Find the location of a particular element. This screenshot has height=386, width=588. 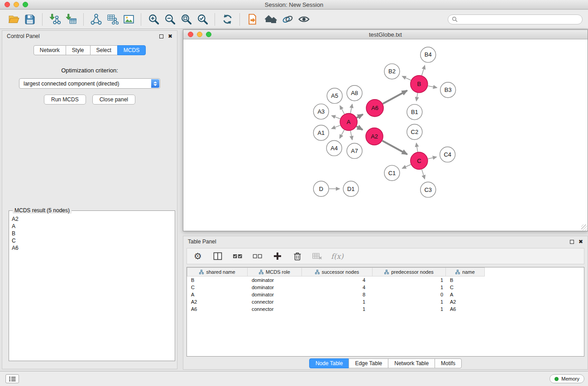

function-builder-button: f(x) is located at coordinates (337, 256).